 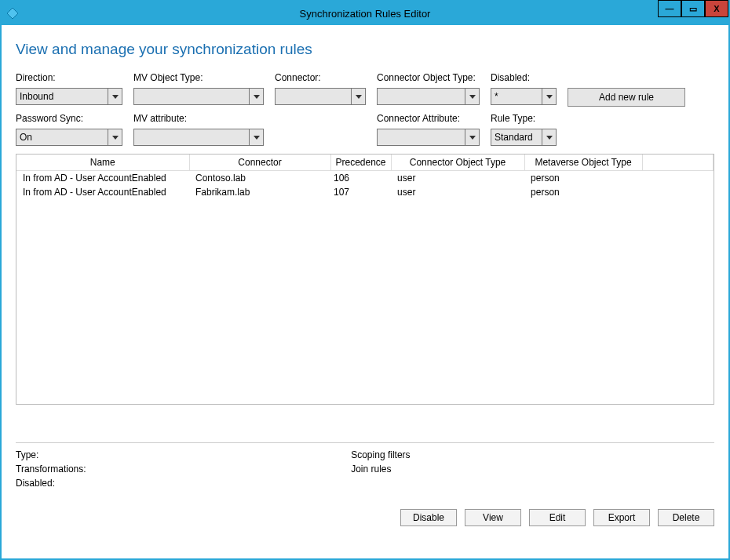 I want to click on close-button: X, so click(x=717, y=9).